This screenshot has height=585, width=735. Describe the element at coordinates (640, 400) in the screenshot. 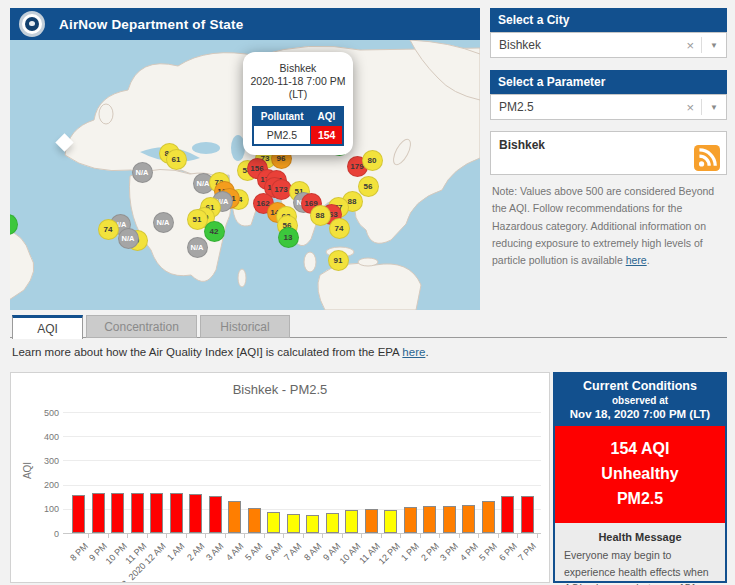

I see `current-conditions-header: Current Conditions observed at Nov 18, 2…` at that location.